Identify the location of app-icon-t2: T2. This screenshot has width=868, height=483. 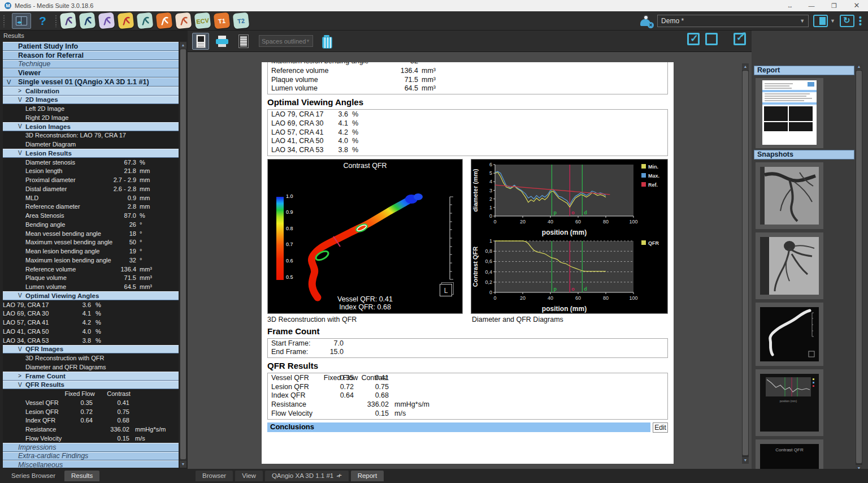
(241, 21).